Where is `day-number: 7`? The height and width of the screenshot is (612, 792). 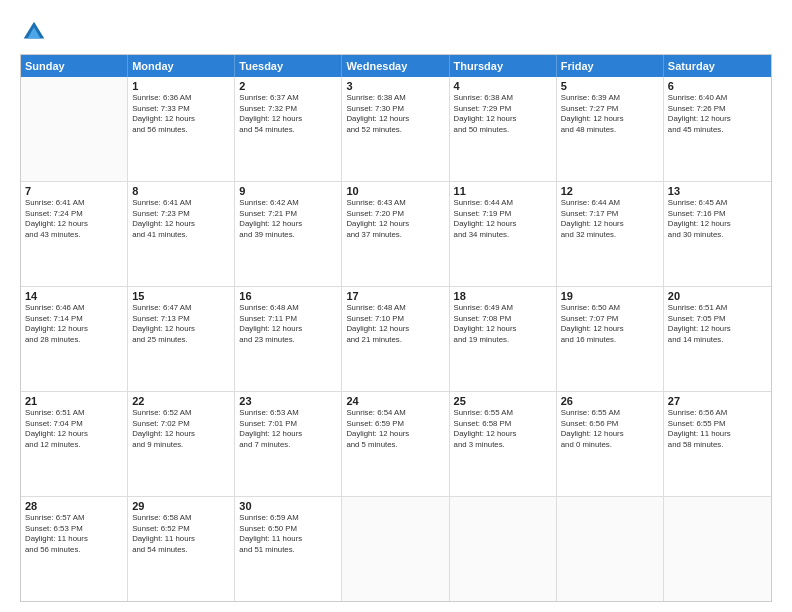
day-number: 7 is located at coordinates (74, 191).